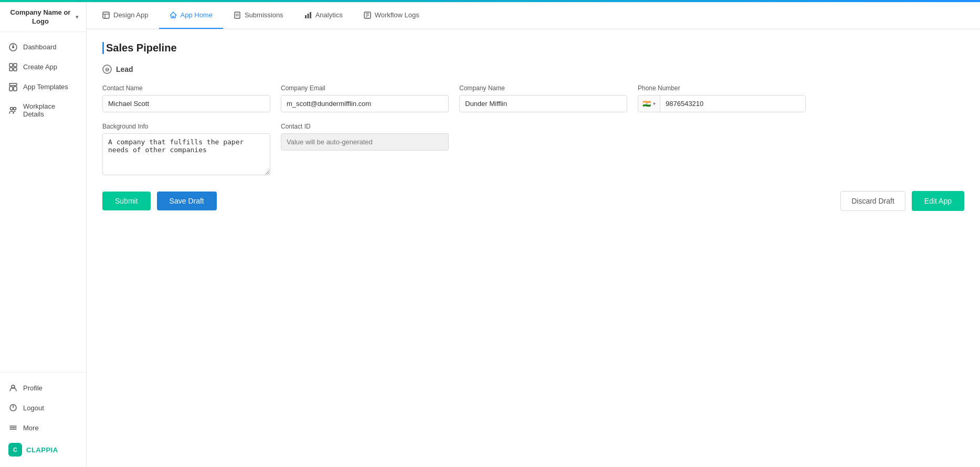 The image size is (980, 467). What do you see at coordinates (125, 16) in the screenshot?
I see `tab-design-app: Design App` at bounding box center [125, 16].